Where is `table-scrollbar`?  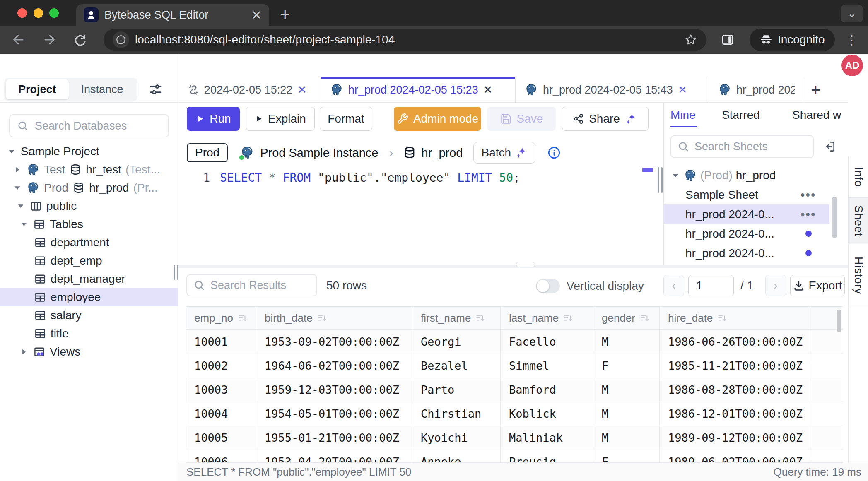 table-scrollbar is located at coordinates (839, 321).